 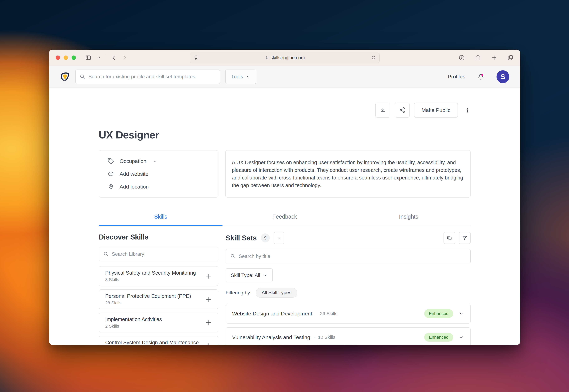 I want to click on skill-sets-search-input, so click(x=352, y=256).